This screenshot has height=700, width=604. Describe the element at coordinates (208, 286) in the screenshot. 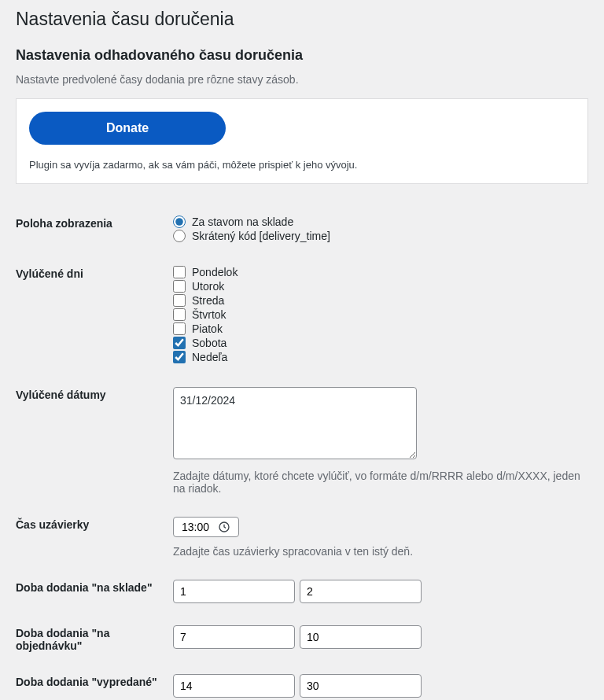

I see `checkbox-label: Utorok` at that location.